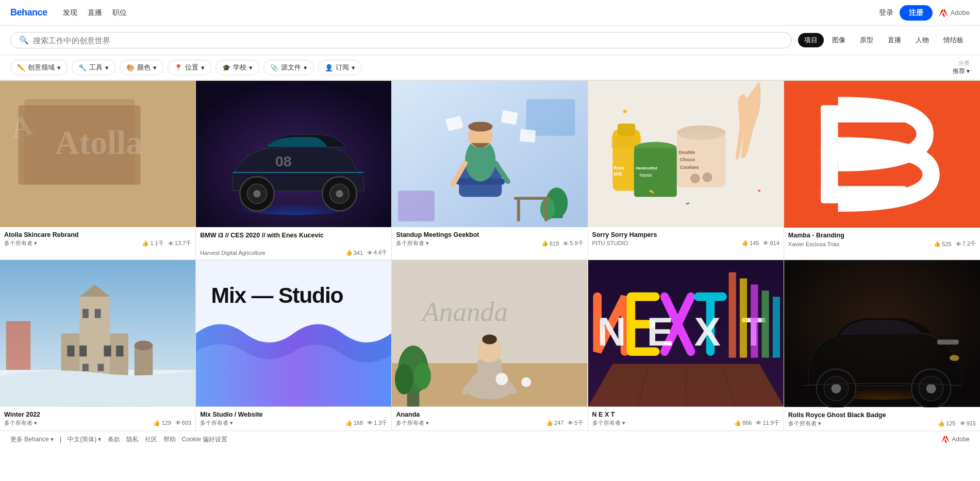 Image resolution: width=980 pixels, height=481 pixels. Describe the element at coordinates (686, 345) in the screenshot. I see `card-next: N E X T N E X T 多个所有者 ▾` at that location.